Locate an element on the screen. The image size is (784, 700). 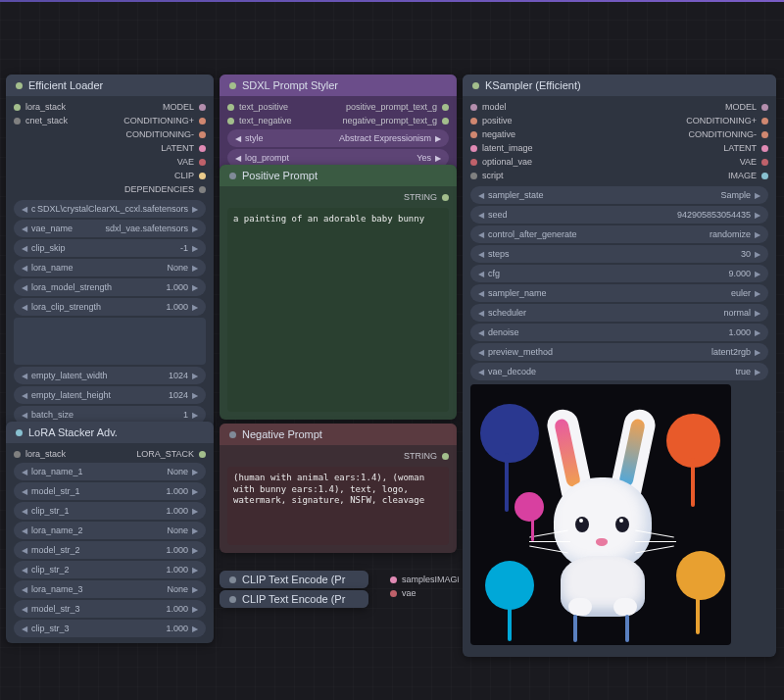
node-header: Positive Prompt is located at coordinates (338, 175).